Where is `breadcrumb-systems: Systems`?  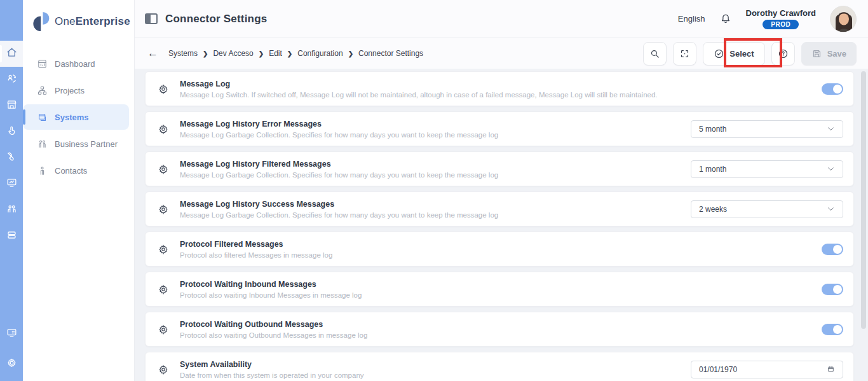 breadcrumb-systems: Systems is located at coordinates (183, 53).